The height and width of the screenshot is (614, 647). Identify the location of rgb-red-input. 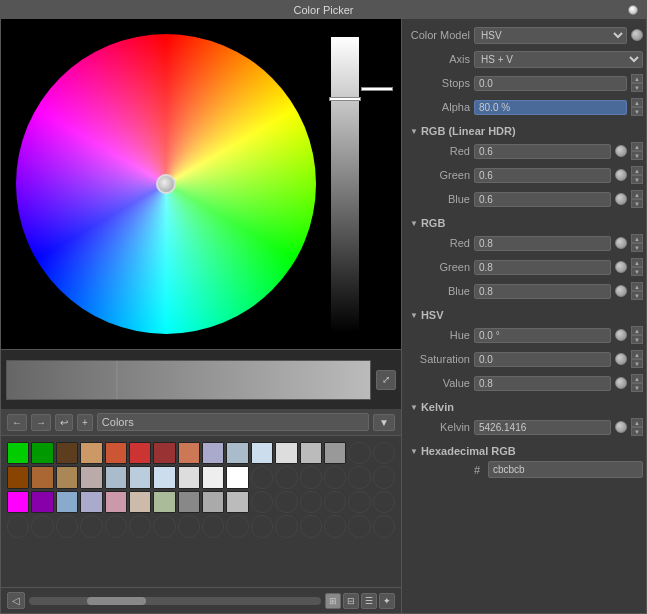
(542, 244).